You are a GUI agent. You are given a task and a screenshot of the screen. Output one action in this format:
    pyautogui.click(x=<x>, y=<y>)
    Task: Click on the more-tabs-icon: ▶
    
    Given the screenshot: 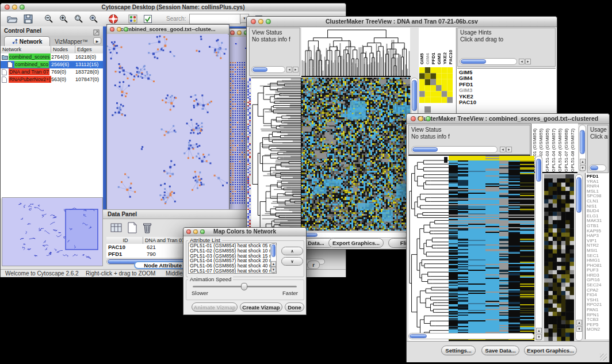 What is the action you would take?
    pyautogui.click(x=97, y=41)
    